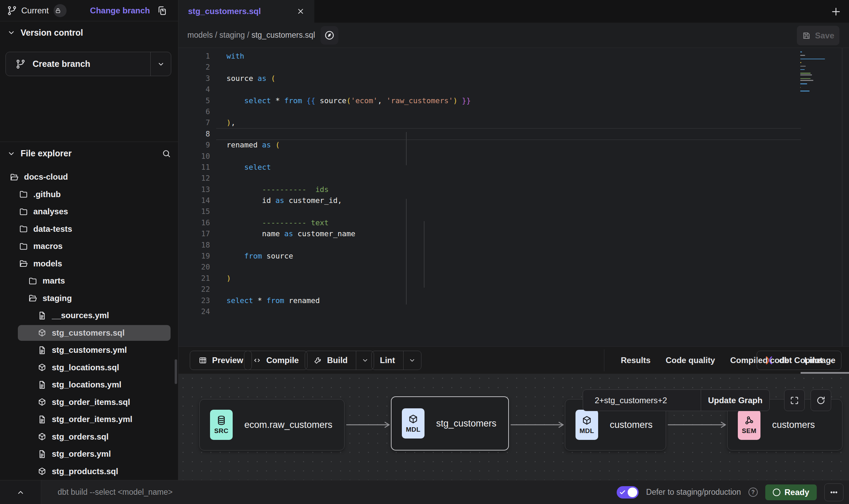 The width and height of the screenshot is (849, 504). What do you see at coordinates (78, 64) in the screenshot?
I see `create-branch-main: Create branch` at bounding box center [78, 64].